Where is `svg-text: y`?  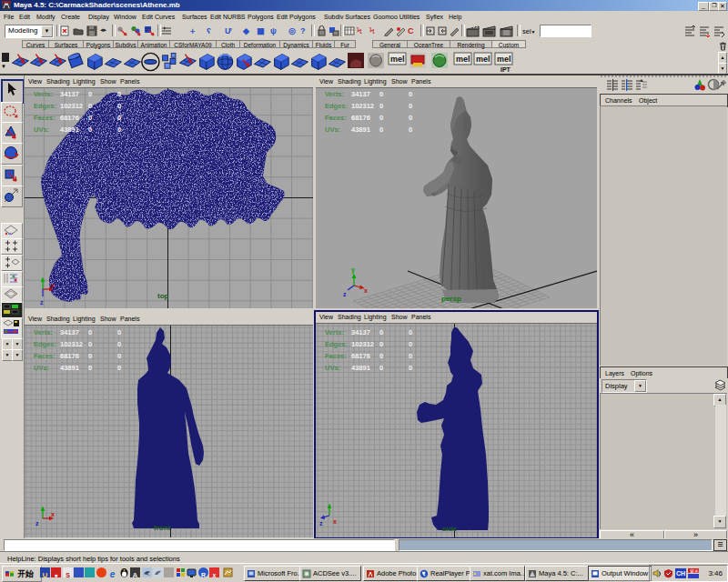 svg-text: y is located at coordinates (353, 270).